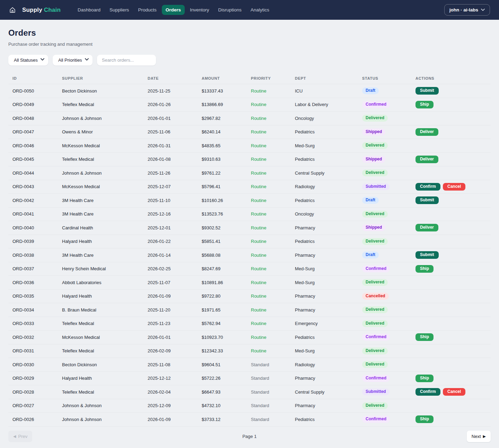 This screenshot has height=448, width=499. Describe the element at coordinates (226, 351) in the screenshot. I see `order-amount: $12342.33` at that location.